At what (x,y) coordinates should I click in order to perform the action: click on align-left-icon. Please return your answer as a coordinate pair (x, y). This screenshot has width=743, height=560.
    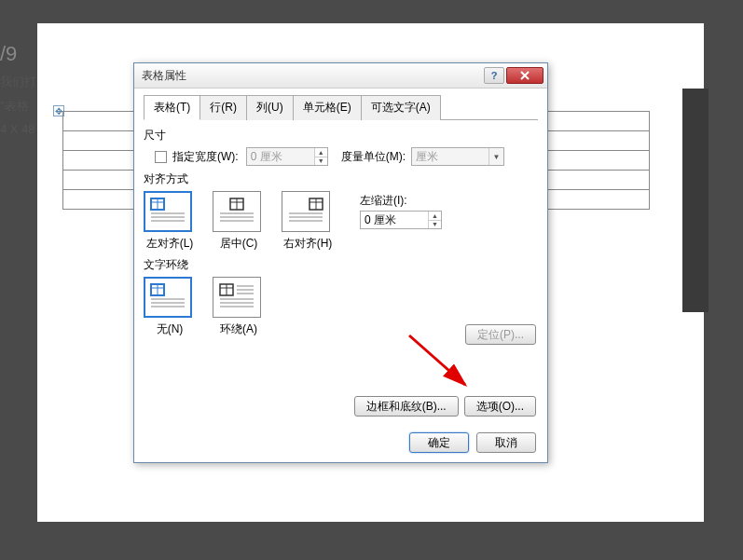
    Looking at the image, I should click on (168, 212).